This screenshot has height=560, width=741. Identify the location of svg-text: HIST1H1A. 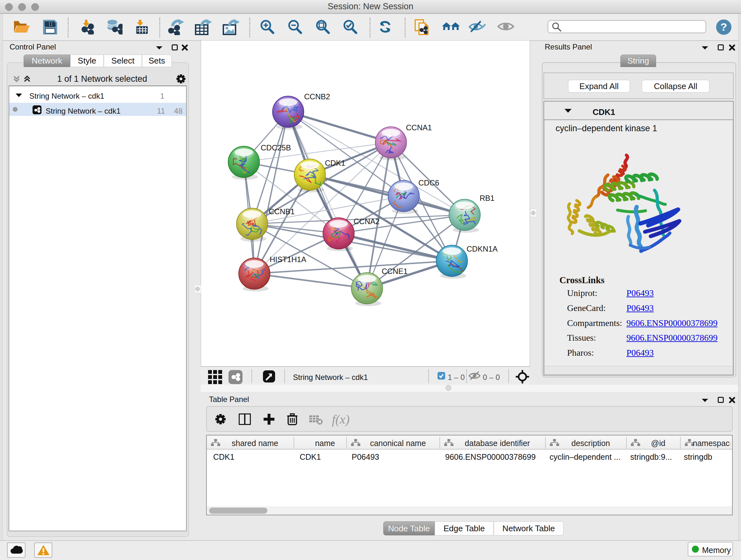
(288, 259).